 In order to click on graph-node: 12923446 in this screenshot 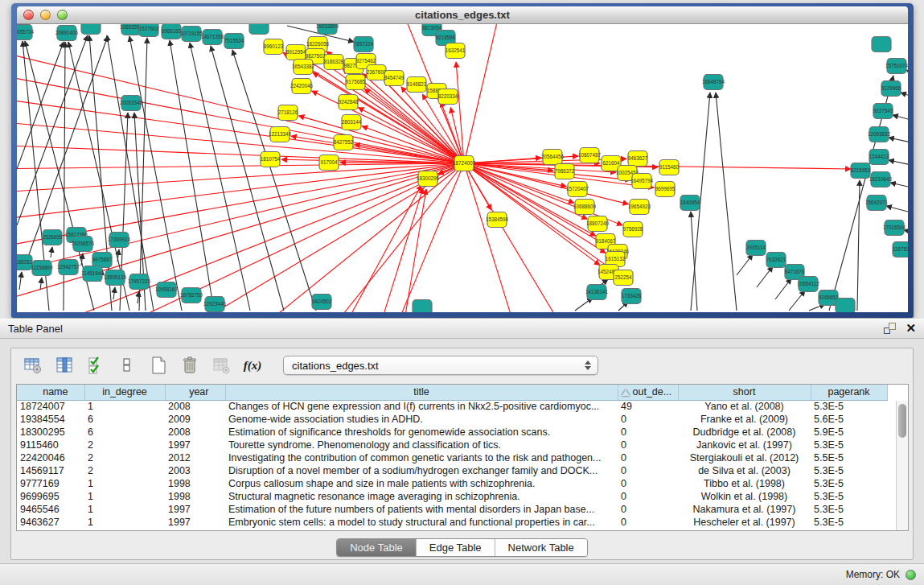, I will do `click(216, 304)`.